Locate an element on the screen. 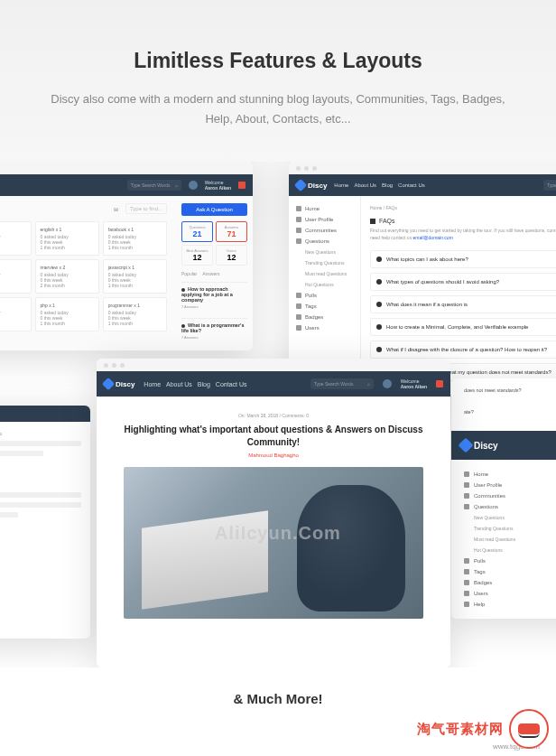  post-title: Highlighting what's important about ques… is located at coordinates (273, 436).